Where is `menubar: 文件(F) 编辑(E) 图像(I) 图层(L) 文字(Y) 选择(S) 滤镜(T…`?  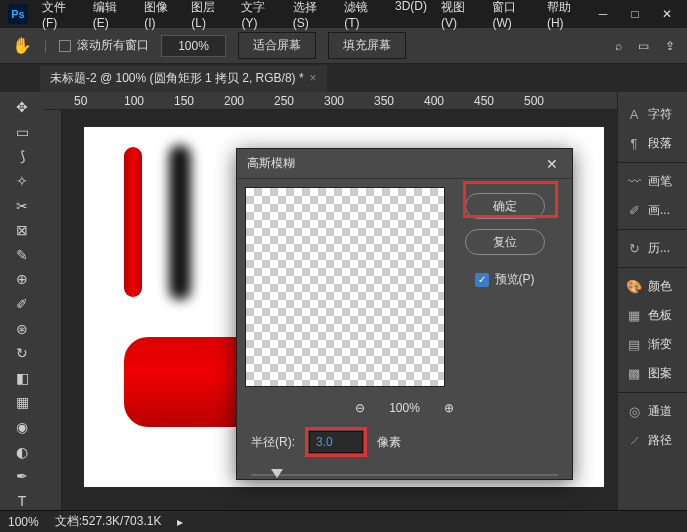
menubar: 文件(F) 编辑(E) 图像(I) 图层(L) 文字(Y) 选择(S) 滤镜(T… is located at coordinates (314, 17).